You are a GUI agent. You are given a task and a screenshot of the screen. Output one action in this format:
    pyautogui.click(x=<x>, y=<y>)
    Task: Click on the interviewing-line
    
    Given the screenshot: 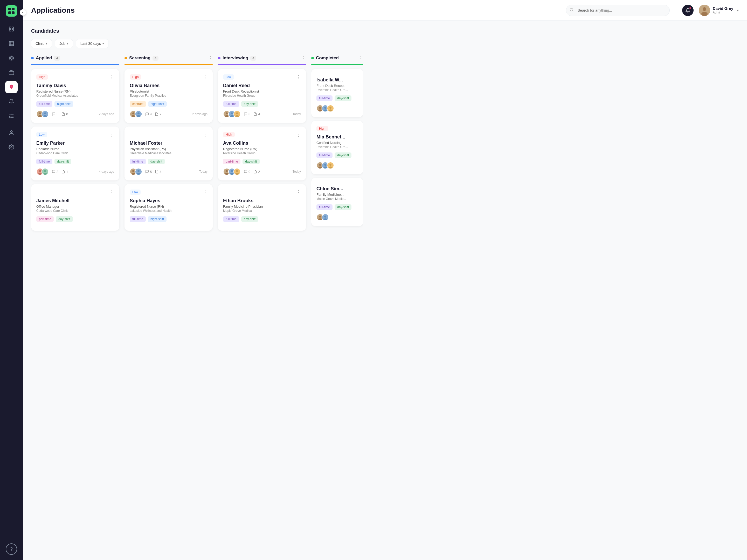 What is the action you would take?
    pyautogui.click(x=262, y=64)
    